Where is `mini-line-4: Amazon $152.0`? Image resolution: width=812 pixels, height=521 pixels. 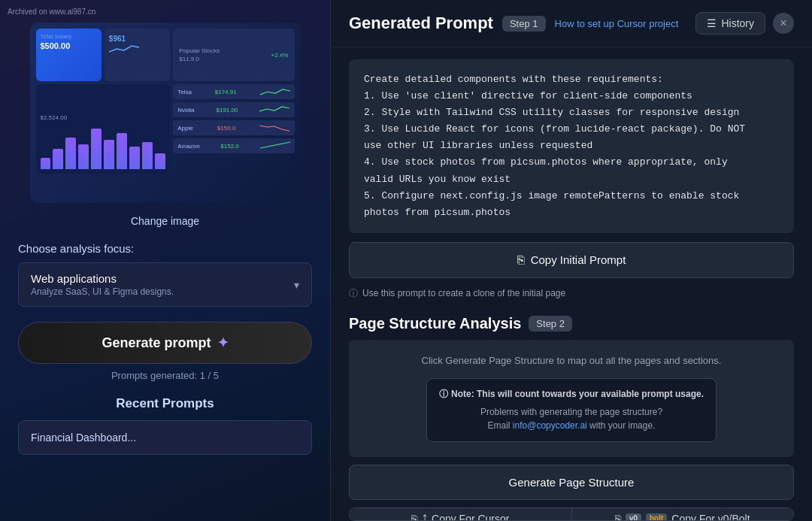 mini-line-4: Amazon $152.0 is located at coordinates (233, 146).